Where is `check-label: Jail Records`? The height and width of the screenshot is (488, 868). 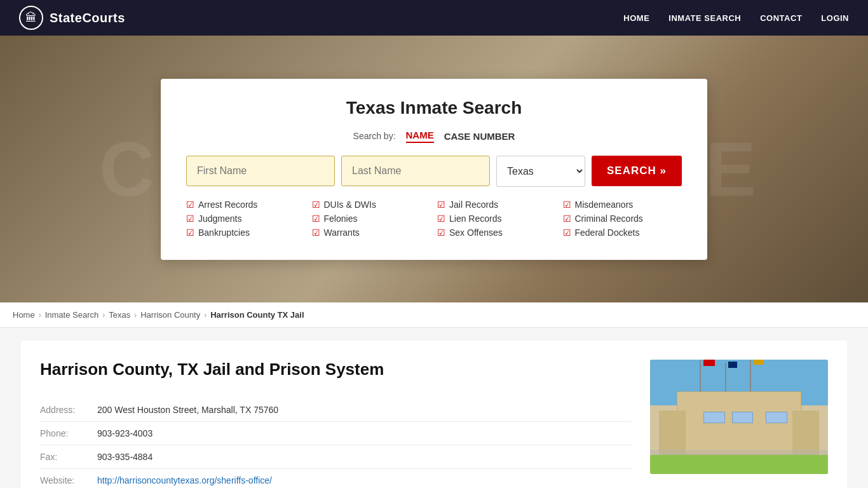
check-label: Jail Records is located at coordinates (474, 205).